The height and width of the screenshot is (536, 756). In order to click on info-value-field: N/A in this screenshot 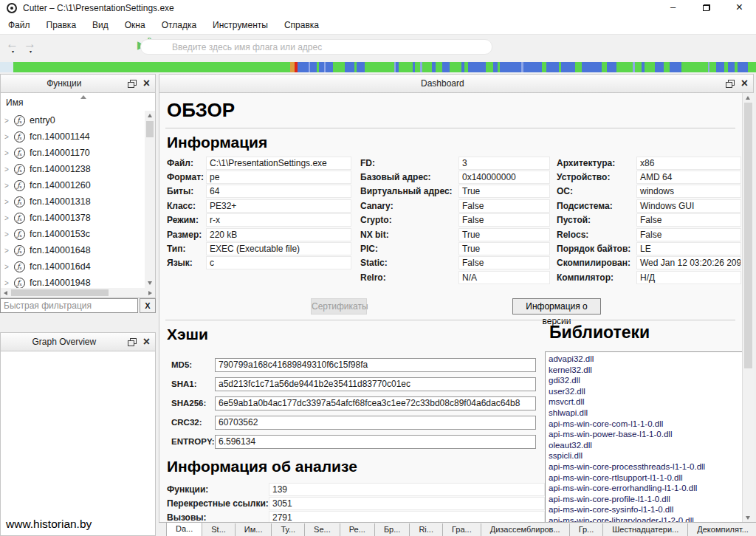, I will do `click(504, 278)`.